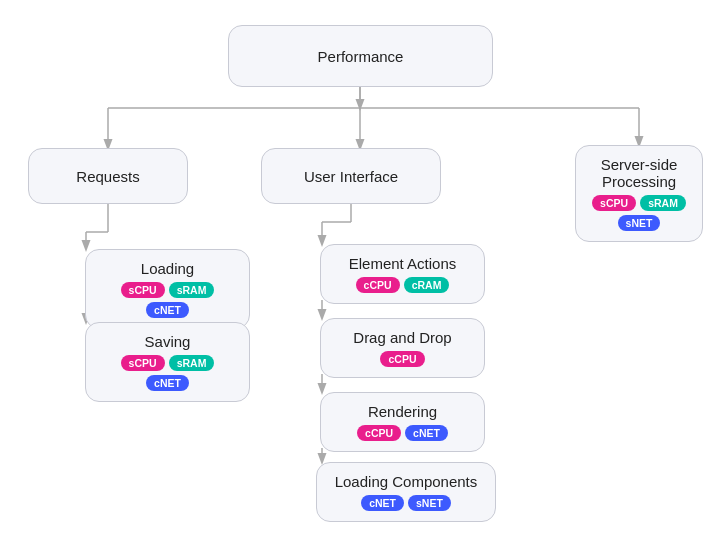 The width and height of the screenshot is (720, 560). Describe the element at coordinates (168, 373) in the screenshot. I see `saving-badges: sCPU sRAM cNET` at that location.